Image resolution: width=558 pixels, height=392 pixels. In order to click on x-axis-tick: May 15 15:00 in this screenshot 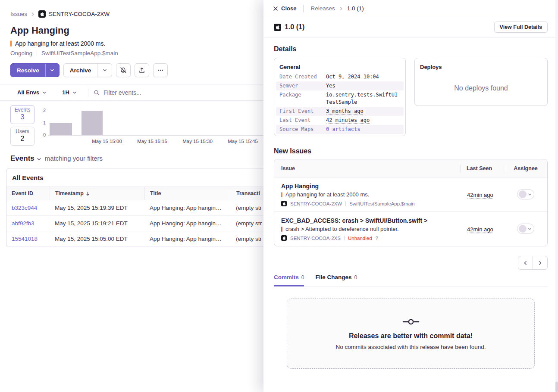, I will do `click(107, 141)`.